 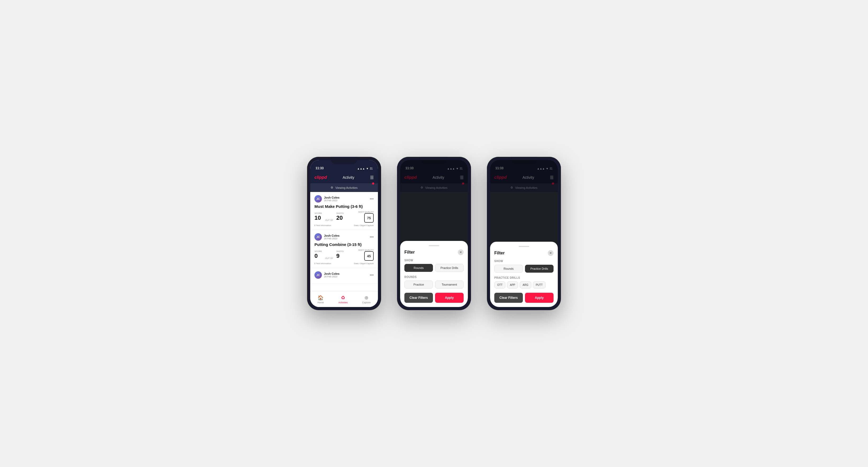 I want to click on activities-label: Activities, so click(x=343, y=303).